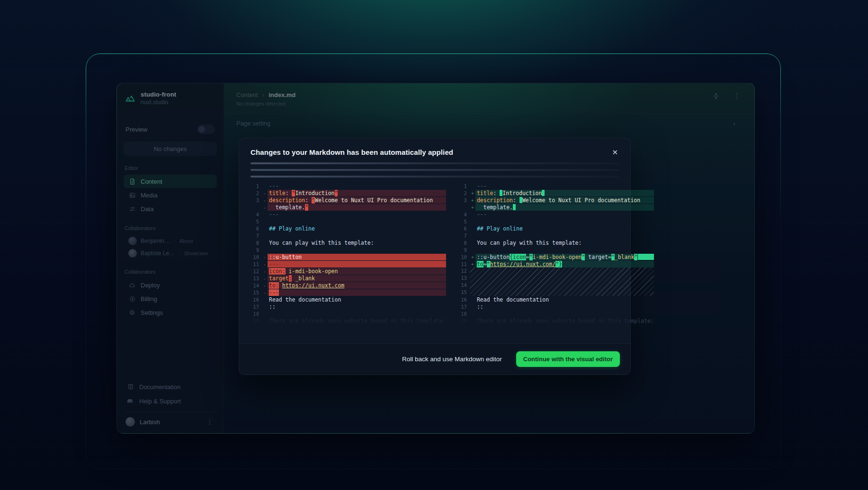  What do you see at coordinates (352, 152) in the screenshot?
I see `dialog-title: Changes to your Markdown has been automa…` at bounding box center [352, 152].